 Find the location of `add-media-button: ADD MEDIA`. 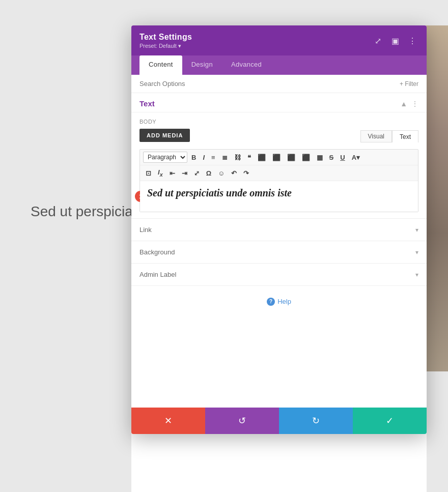

add-media-button: ADD MEDIA is located at coordinates (165, 135).